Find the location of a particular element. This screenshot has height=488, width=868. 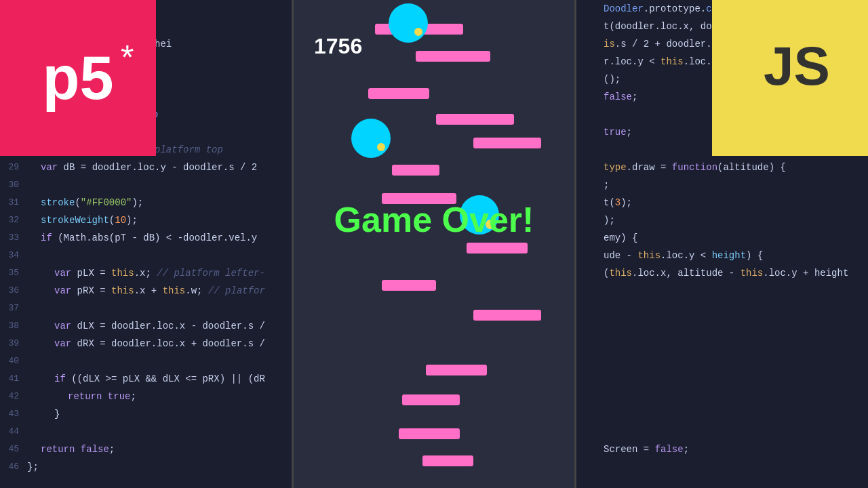

p5-logo: p5* is located at coordinates (78, 78).